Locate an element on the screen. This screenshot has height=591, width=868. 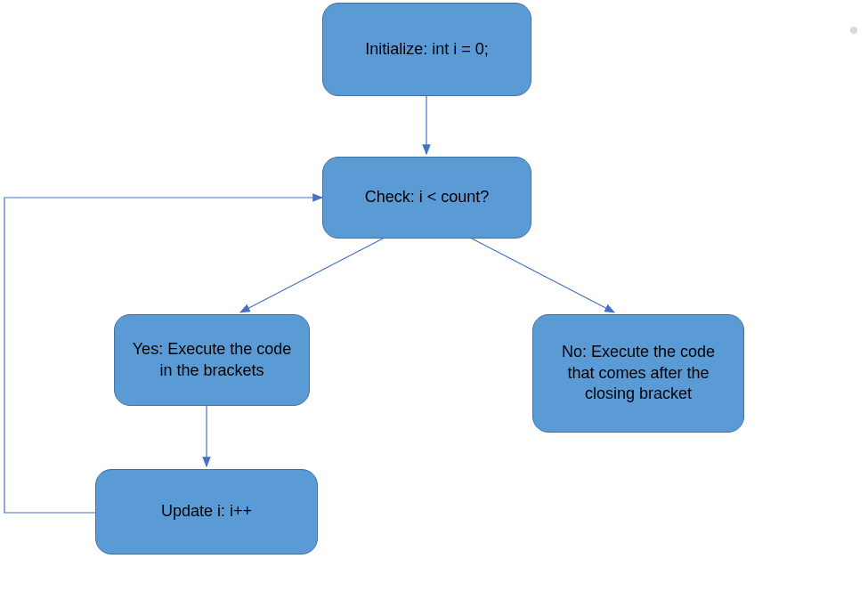
node-yes-label: Yes: Execute the code in the brackets is located at coordinates (212, 360).